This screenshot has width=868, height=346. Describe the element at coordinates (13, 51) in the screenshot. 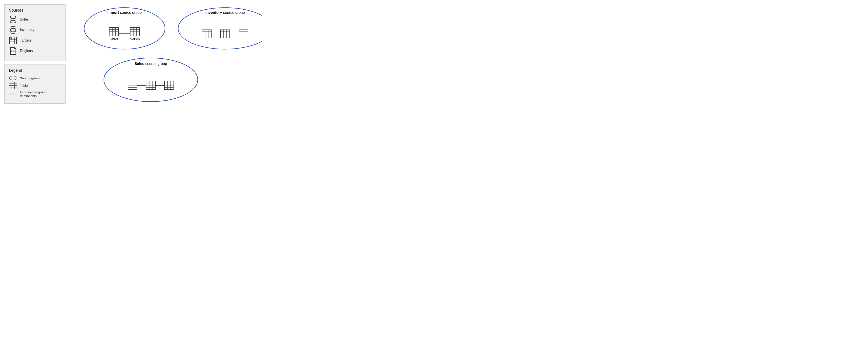

I see `csv-icon-regions: CSV` at that location.